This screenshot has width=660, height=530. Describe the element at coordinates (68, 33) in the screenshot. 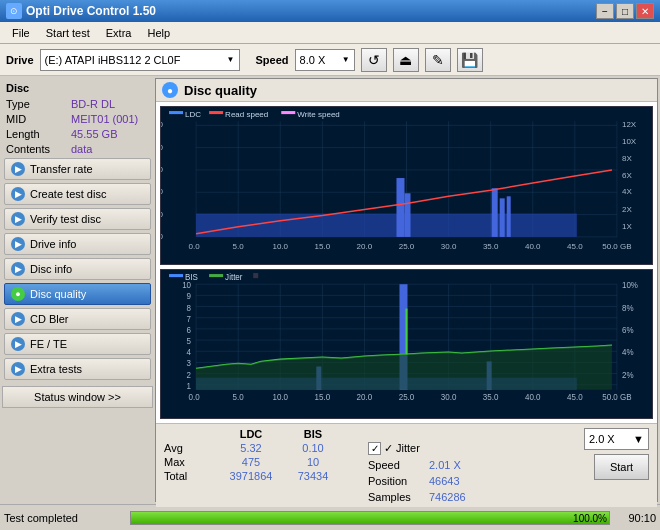

I see `menu-start-test: Start test` at that location.